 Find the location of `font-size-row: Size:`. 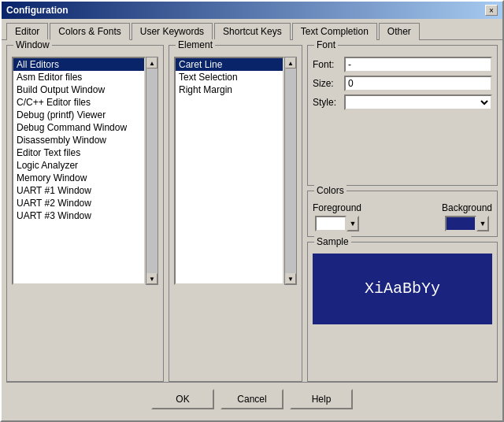

font-size-row: Size: is located at coordinates (402, 83).